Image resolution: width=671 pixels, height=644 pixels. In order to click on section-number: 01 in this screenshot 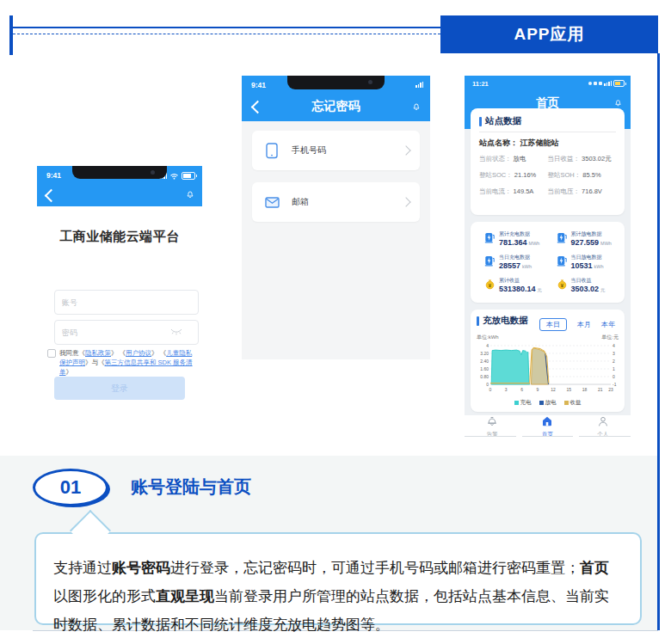, I will do `click(71, 488)`.